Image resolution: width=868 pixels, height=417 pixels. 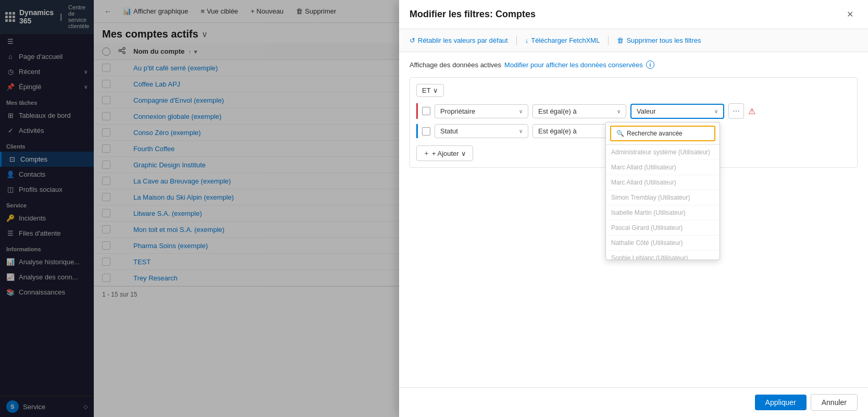 What do you see at coordinates (527, 41) in the screenshot?
I see `download-icon: ↓` at bounding box center [527, 41].